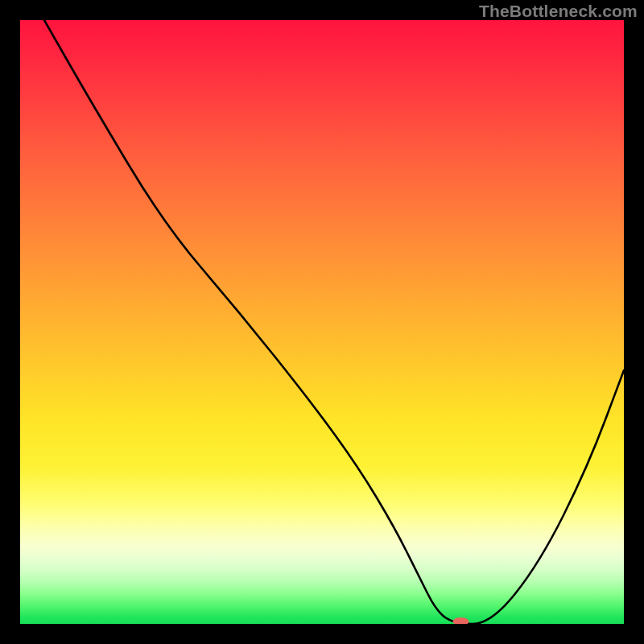  What do you see at coordinates (461, 621) in the screenshot?
I see `optimal-marker` at bounding box center [461, 621].